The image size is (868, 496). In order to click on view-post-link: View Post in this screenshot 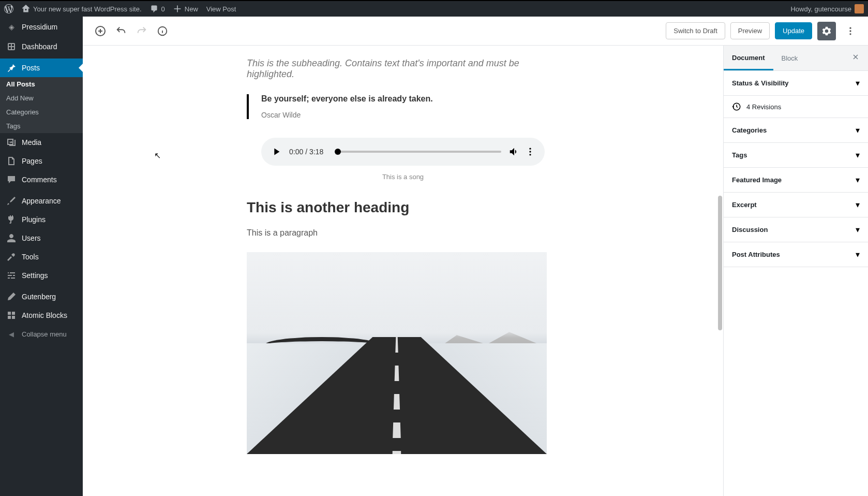, I will do `click(221, 9)`.